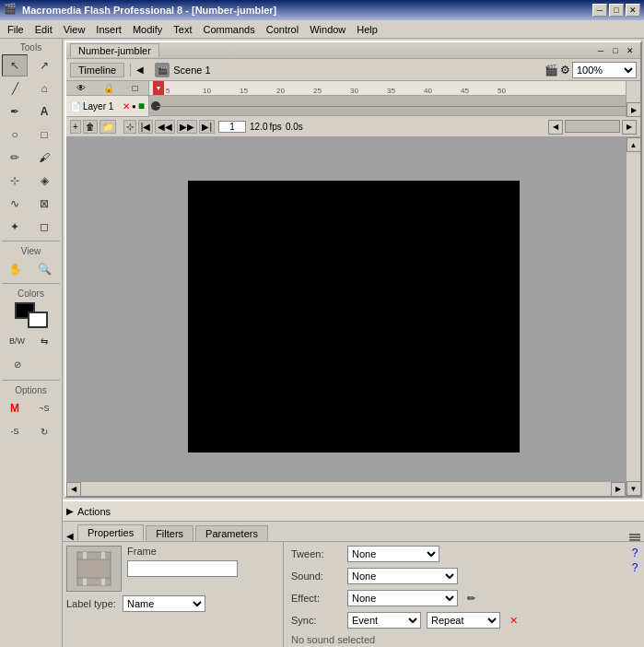 The image size is (644, 647). I want to click on actions-label: Actions, so click(94, 512).